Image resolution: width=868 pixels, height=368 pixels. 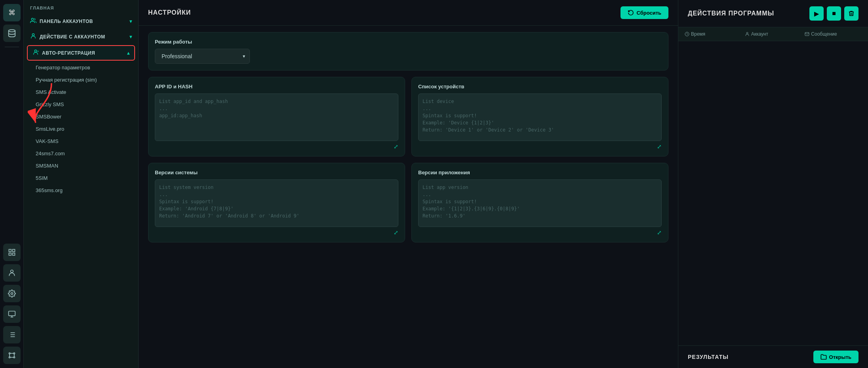 I want to click on db-icon-btn, so click(x=12, y=33).